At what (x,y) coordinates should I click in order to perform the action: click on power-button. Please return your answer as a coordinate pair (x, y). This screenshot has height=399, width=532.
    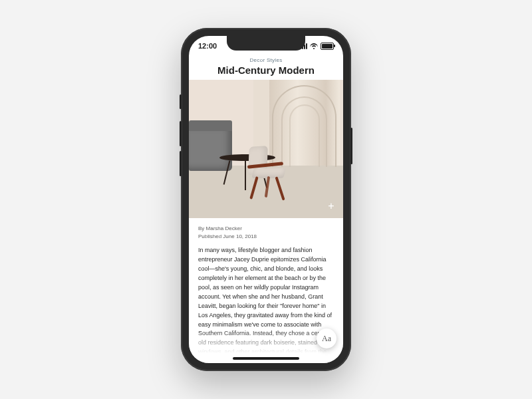
    Looking at the image, I should click on (351, 146).